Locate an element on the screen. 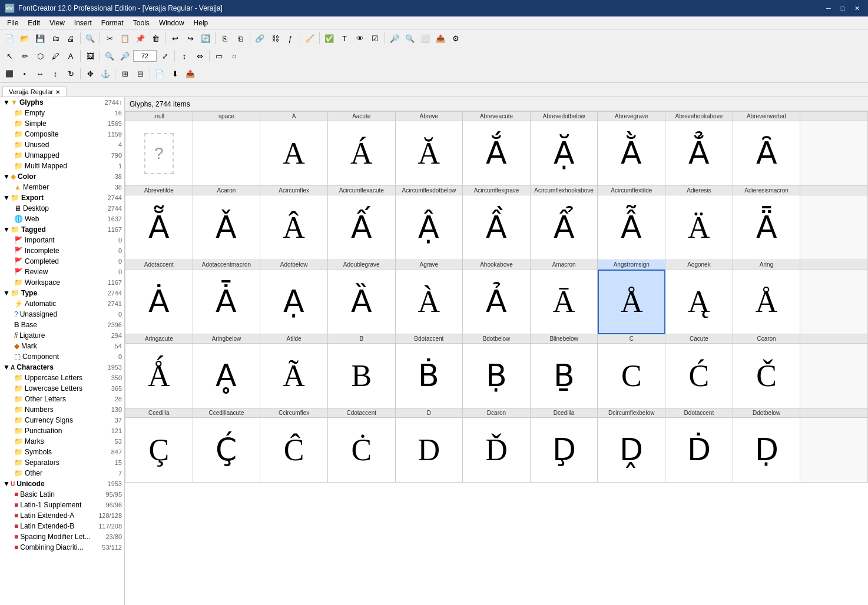 The image size is (868, 605). glyph-cell-Dcaron: Ď is located at coordinates (497, 450).